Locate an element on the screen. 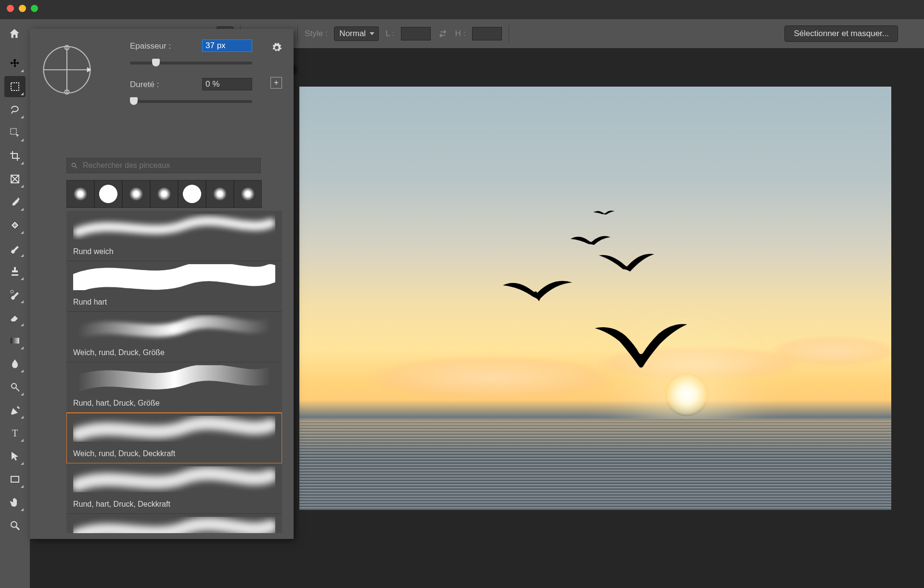 Image resolution: width=924 pixels, height=588 pixels. home-button is located at coordinates (14, 34).